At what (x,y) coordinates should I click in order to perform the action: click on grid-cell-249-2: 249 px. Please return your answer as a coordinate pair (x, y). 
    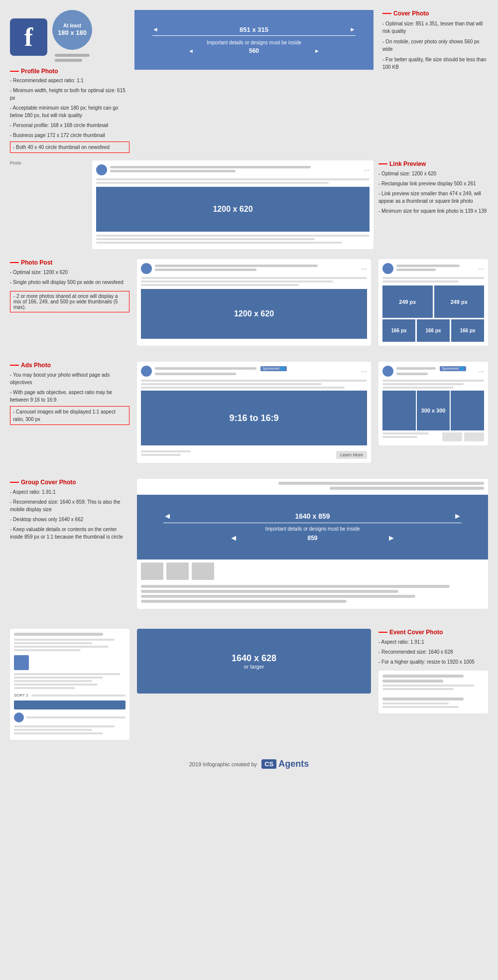
    Looking at the image, I should click on (459, 302).